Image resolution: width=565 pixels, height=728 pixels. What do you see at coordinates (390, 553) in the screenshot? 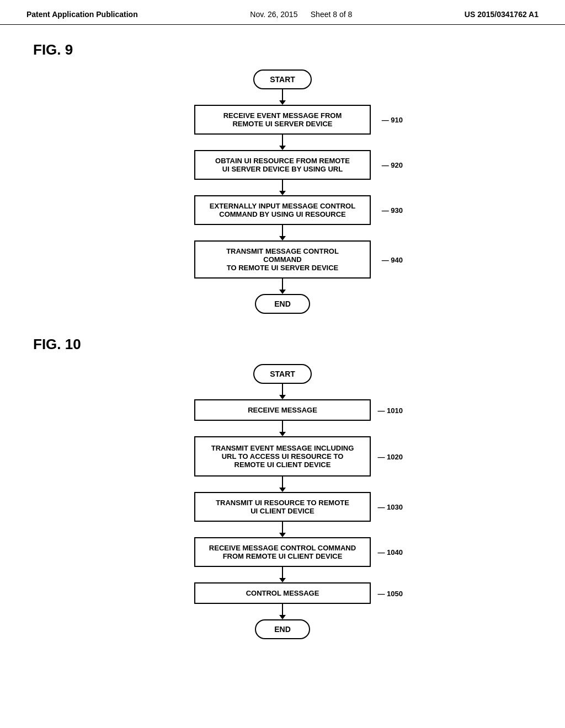
I see `fig10-step-1040-label: — 1040` at bounding box center [390, 553].